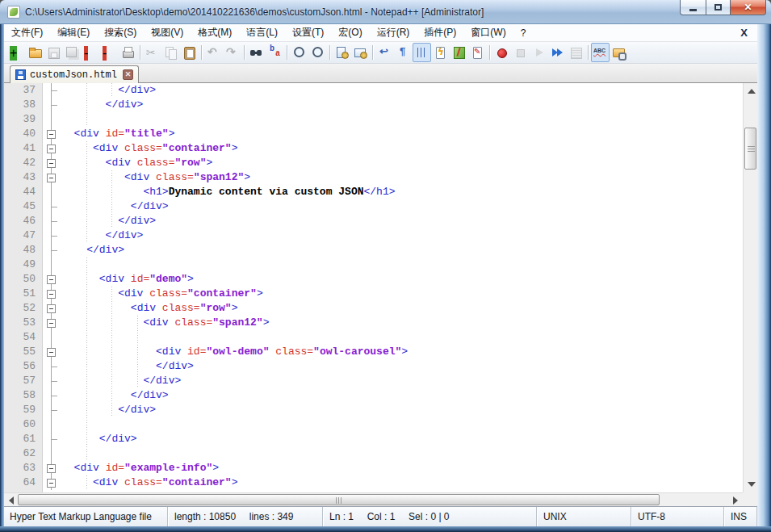  Describe the element at coordinates (693, 8) in the screenshot. I see `minimize-button` at that location.